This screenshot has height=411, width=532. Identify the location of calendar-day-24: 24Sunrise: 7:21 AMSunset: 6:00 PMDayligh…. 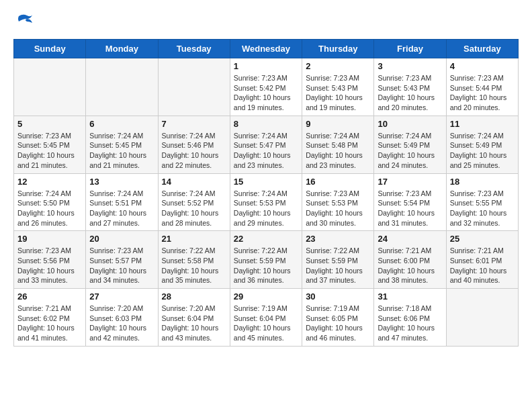
(410, 260).